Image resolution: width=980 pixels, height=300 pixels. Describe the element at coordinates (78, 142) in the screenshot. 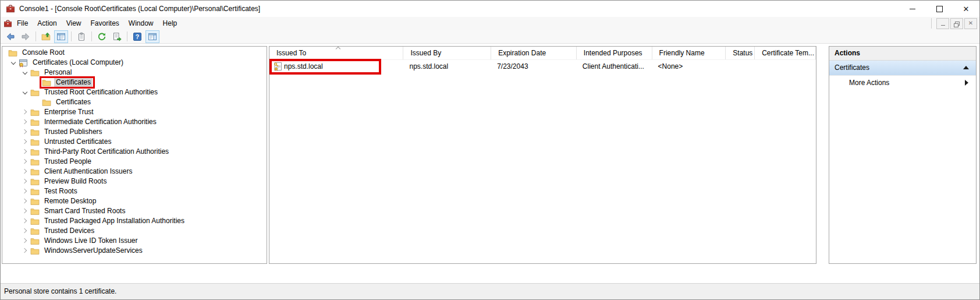

I see `tree-item-label: Untrusted Certificates` at that location.